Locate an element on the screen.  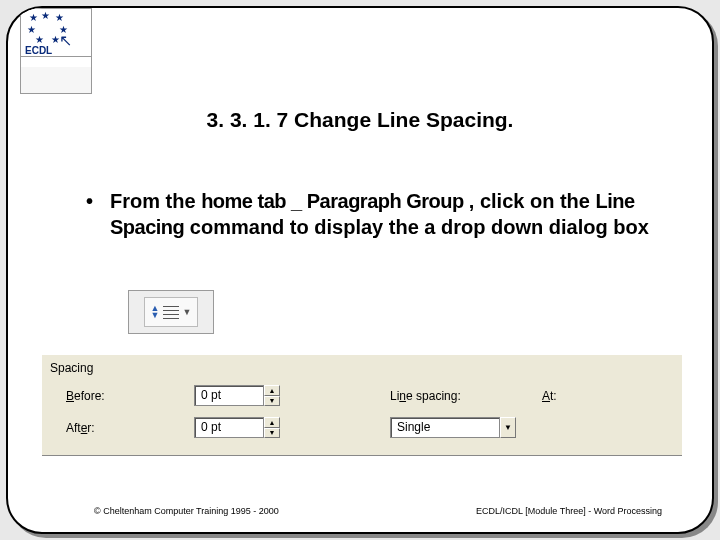
line-spacing-select: Single is located at coordinates (445, 428).